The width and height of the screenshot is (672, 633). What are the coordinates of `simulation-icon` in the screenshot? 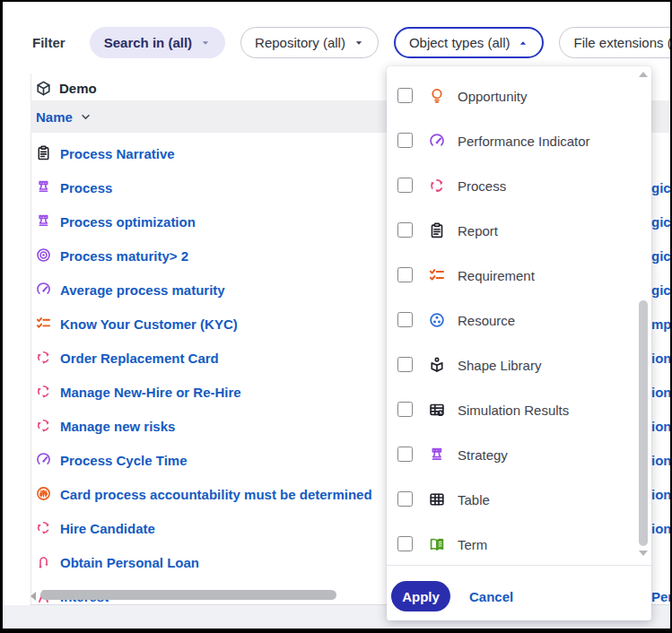 It's located at (437, 410).